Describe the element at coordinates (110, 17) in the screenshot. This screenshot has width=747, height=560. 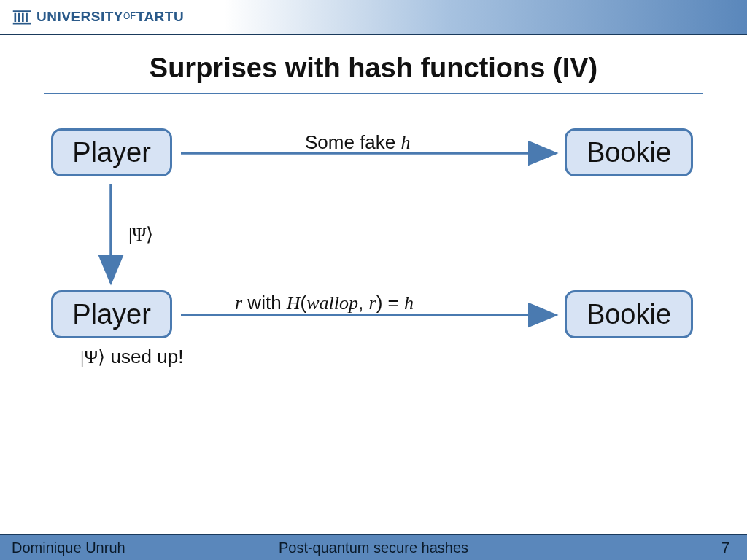
I see `institution-name: UNIVERSITYOFTARTU` at that location.